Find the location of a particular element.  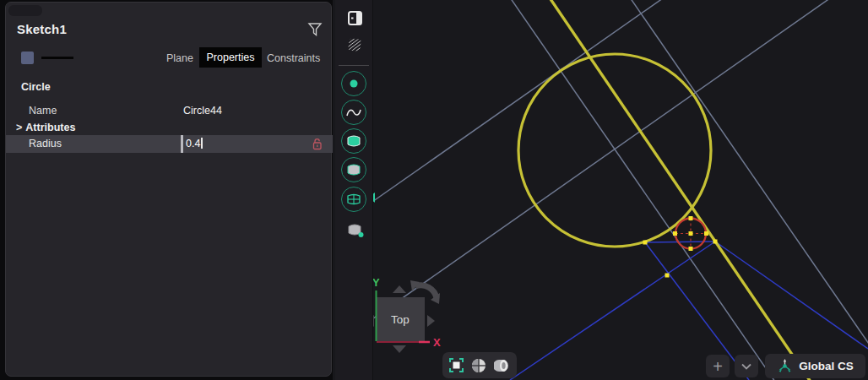

shaded-sphere-icon is located at coordinates (479, 366).